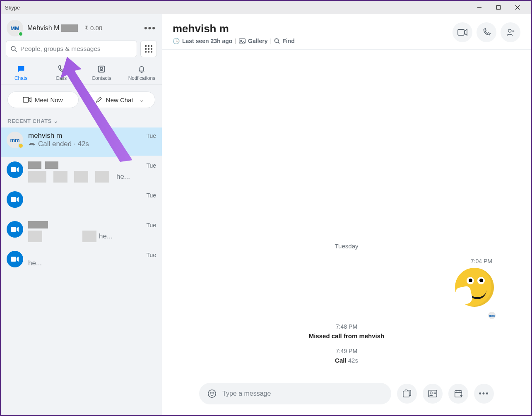  I want to click on contact-card-button, so click(433, 394).